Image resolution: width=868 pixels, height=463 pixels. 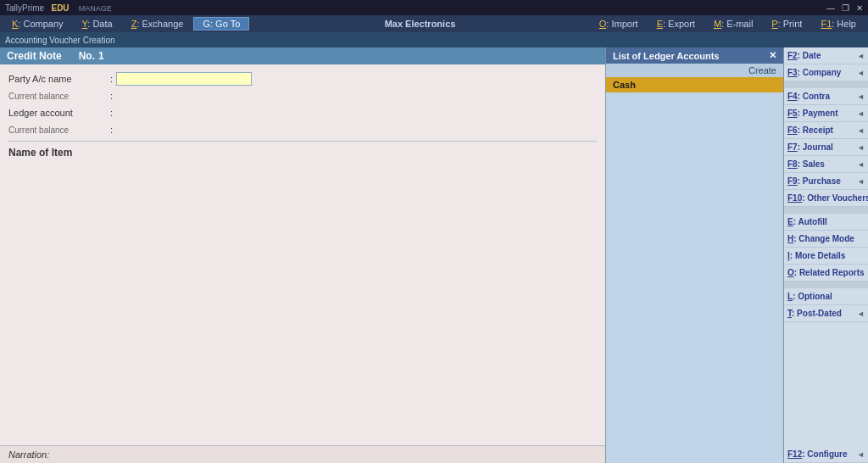 What do you see at coordinates (97, 24) in the screenshot?
I see `menu-data: Y: Data` at bounding box center [97, 24].